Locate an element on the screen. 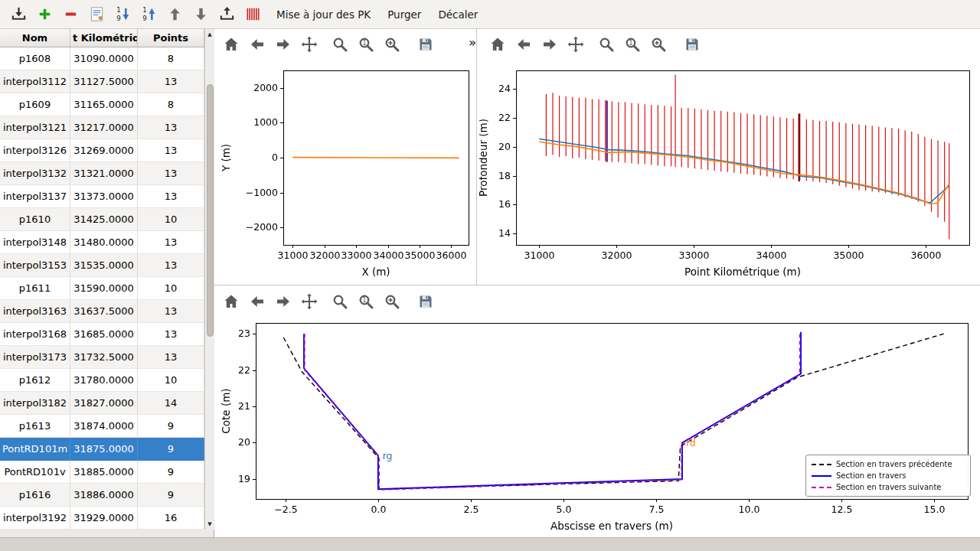 This screenshot has width=980, height=551. table-row: interpol316331637.500013 is located at coordinates (103, 311).